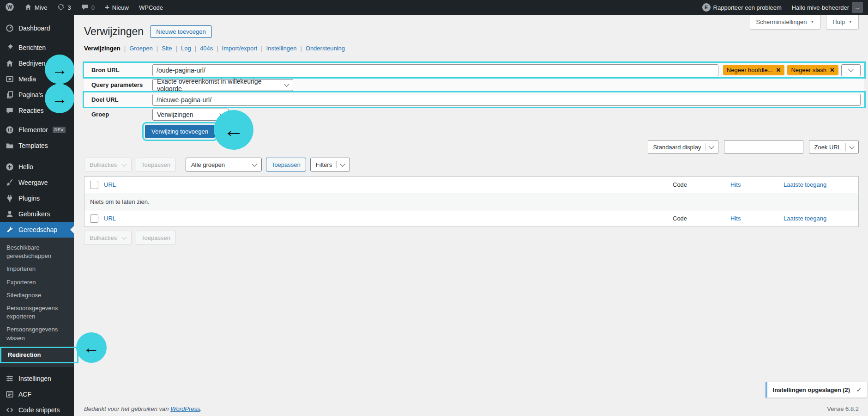 The width and height of the screenshot is (868, 416). I want to click on divider, so click(705, 147).